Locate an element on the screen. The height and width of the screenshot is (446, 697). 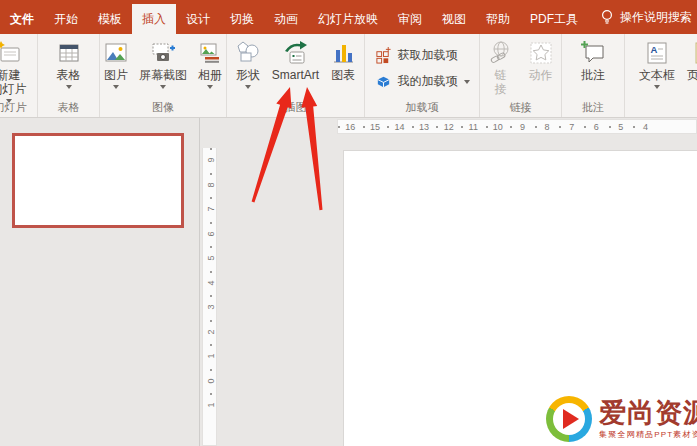
tab-view: 视图 is located at coordinates (454, 19).